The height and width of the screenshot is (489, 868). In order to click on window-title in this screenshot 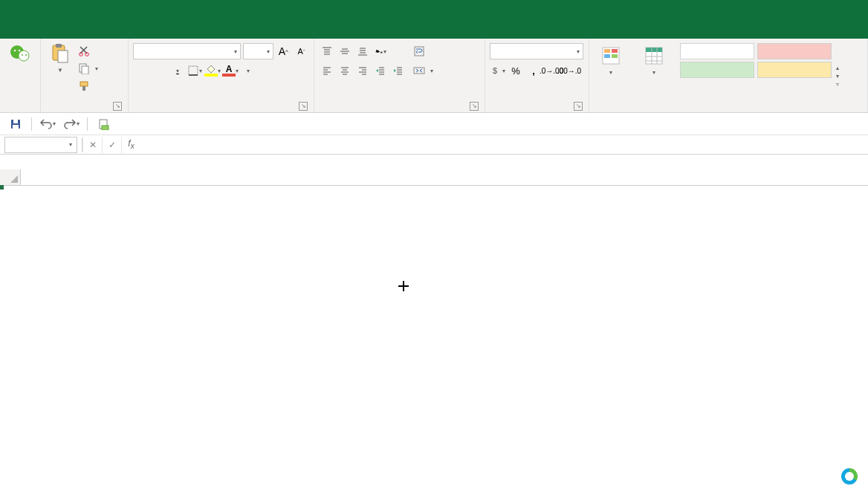, I will do `click(434, 8)`.